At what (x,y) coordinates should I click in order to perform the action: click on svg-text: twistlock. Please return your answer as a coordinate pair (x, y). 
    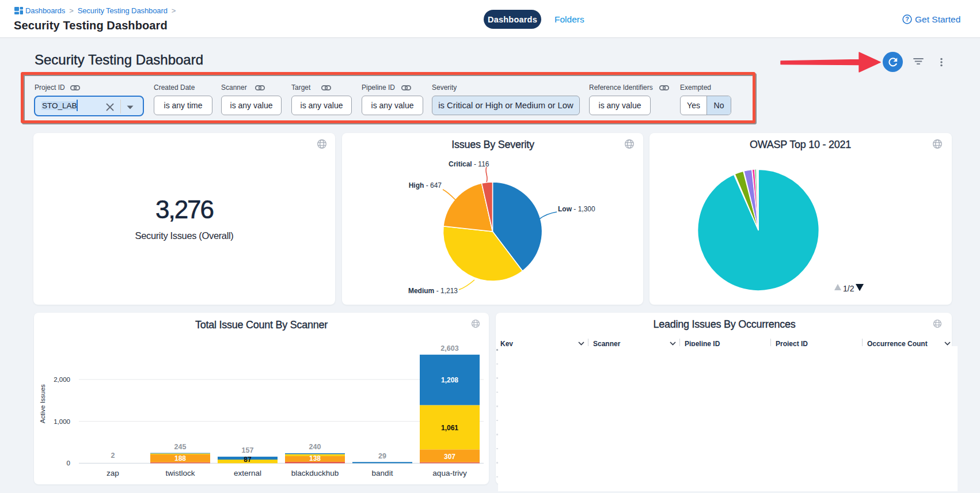
    Looking at the image, I should click on (180, 473).